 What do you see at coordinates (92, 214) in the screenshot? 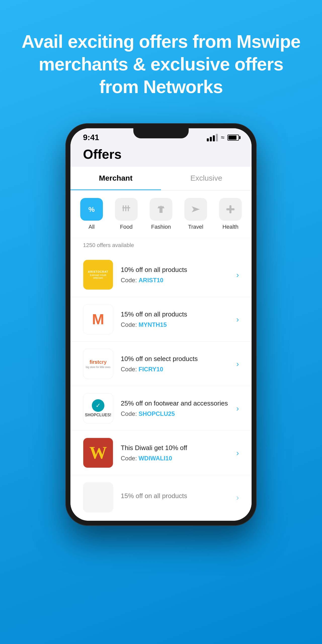
I see `category-all: % All` at bounding box center [92, 214].